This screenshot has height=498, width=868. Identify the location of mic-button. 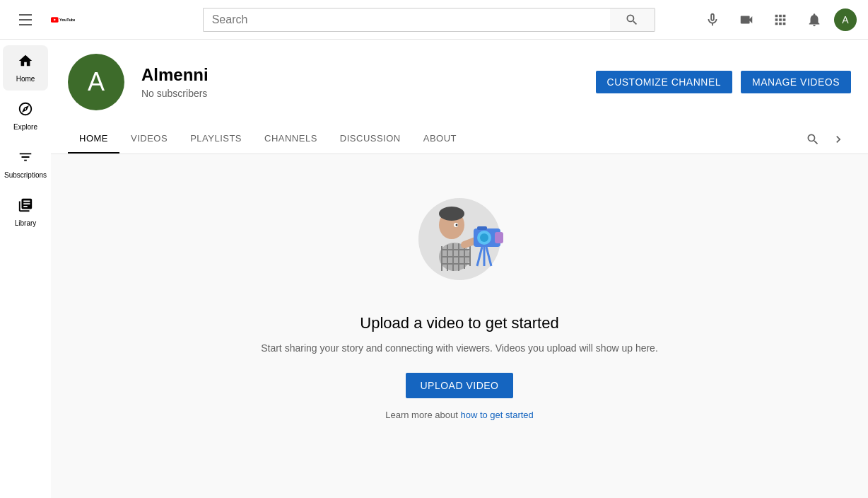
(712, 20).